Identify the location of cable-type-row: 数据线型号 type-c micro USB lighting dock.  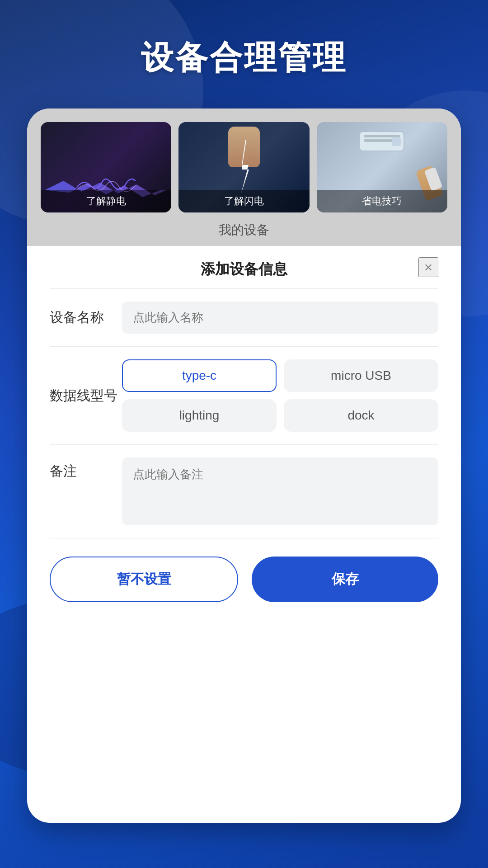
(244, 396).